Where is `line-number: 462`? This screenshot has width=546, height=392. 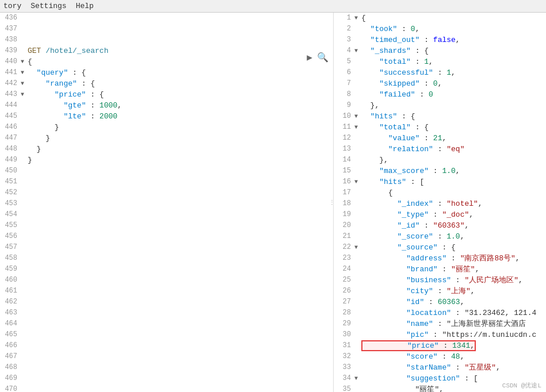 line-number: 462 is located at coordinates (10, 302).